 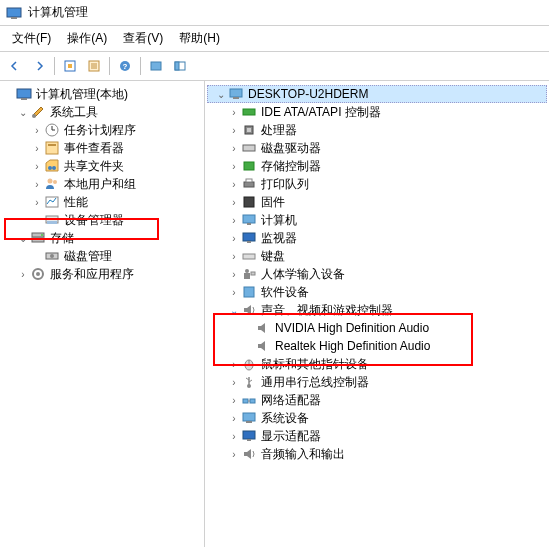 I want to click on label: 网络适配器, so click(x=404, y=400).